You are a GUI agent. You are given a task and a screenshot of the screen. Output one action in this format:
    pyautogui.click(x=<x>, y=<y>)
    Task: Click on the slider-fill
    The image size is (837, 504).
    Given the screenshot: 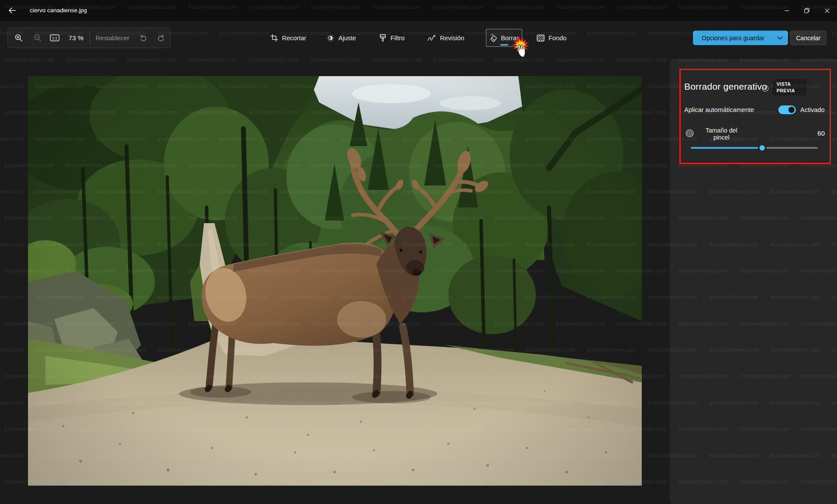 What is the action you would take?
    pyautogui.click(x=727, y=148)
    